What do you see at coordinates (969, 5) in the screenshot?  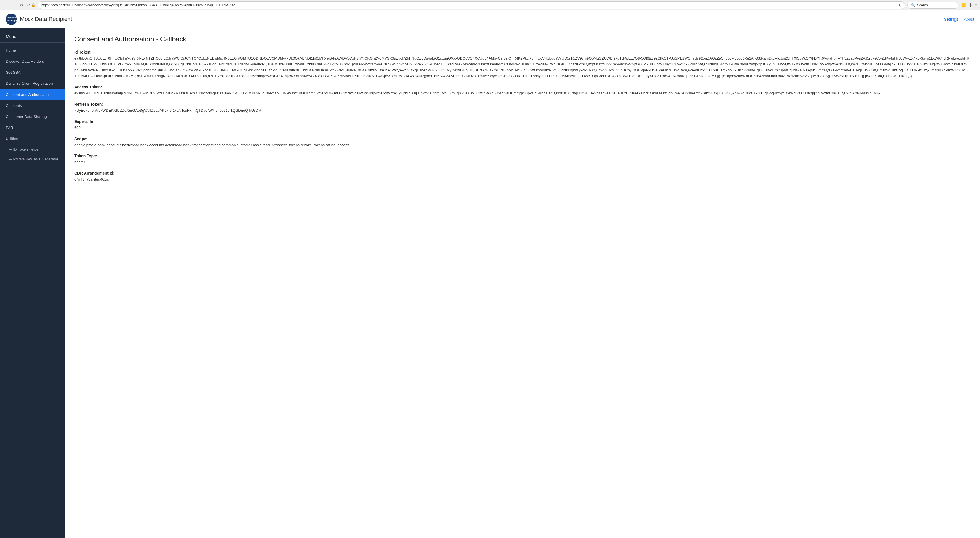 I see `browser-action-buttons: 📒 ⬇ ≡` at bounding box center [969, 5].